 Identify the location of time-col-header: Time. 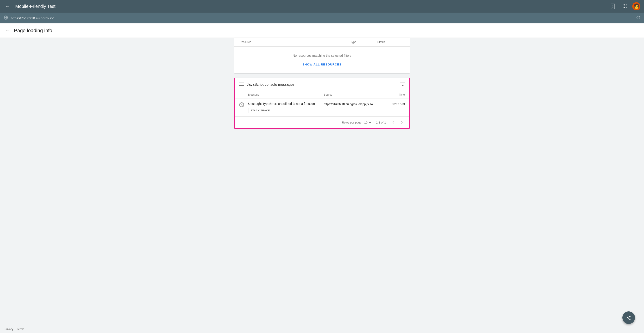
(394, 95).